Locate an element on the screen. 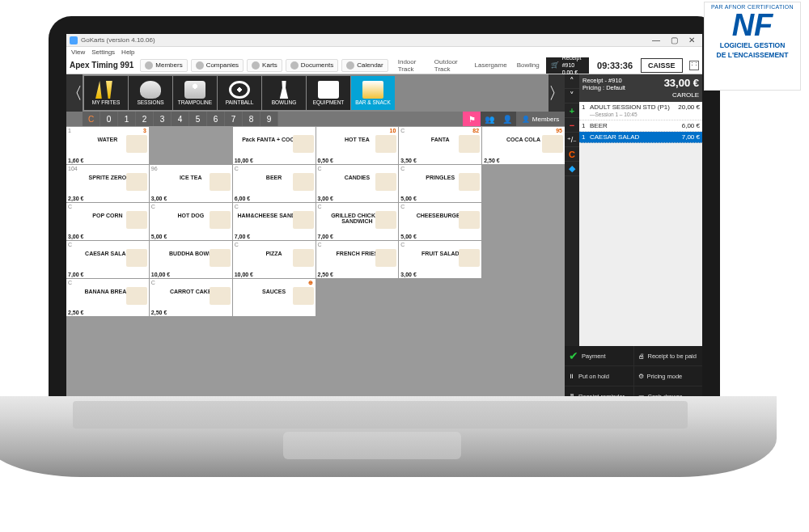 This screenshot has width=809, height=532. receipt-line: 1 CAESAR SALAD 7,00 € is located at coordinates (641, 137).